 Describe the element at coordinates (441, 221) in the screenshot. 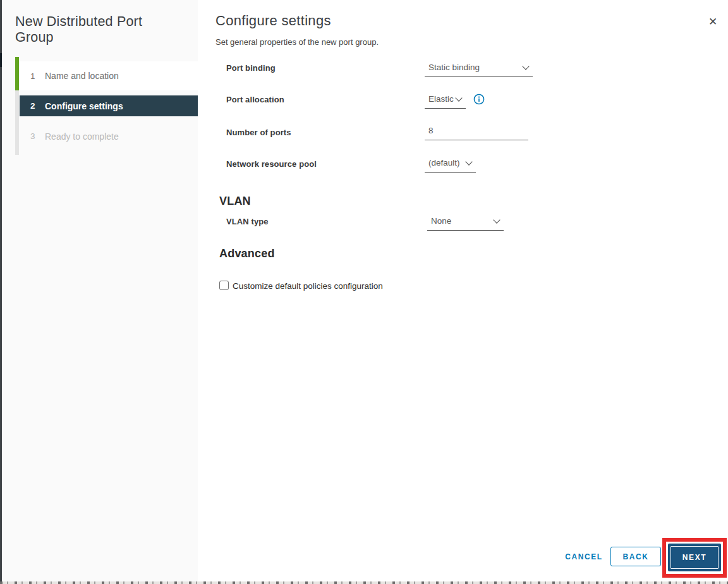

I see `vlan-type-value: None` at that location.